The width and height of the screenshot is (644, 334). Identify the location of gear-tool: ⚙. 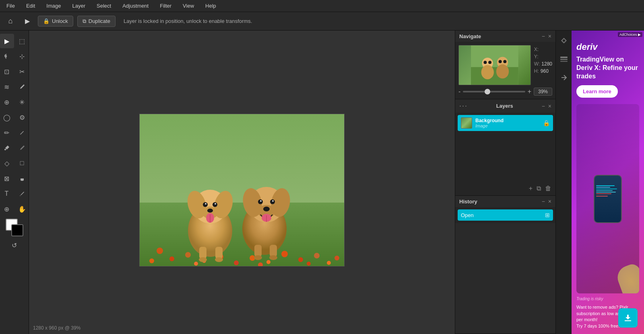
(22, 117).